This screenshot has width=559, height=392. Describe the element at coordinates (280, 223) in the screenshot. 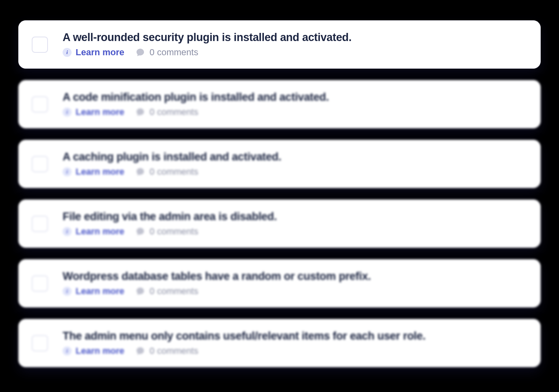

I see `checklist-item: File editing via the admin area is disab…` at that location.